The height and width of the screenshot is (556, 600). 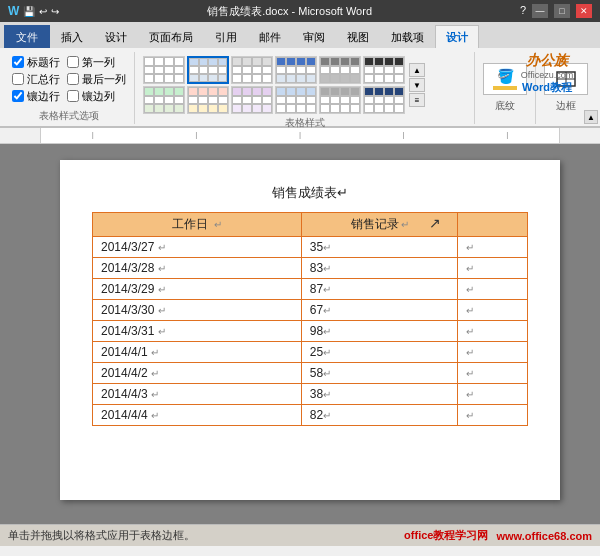 What do you see at coordinates (310, 248) in the screenshot?
I see `table-row: 2014/3/27 ↵ 35↵ ↵` at bounding box center [310, 248].